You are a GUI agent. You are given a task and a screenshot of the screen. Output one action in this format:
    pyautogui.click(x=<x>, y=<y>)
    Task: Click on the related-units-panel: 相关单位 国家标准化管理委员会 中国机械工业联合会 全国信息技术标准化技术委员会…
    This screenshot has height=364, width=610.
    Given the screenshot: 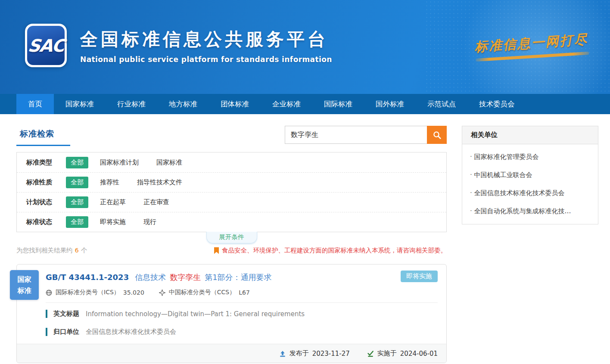 What is the action you would take?
    pyautogui.click(x=530, y=175)
    